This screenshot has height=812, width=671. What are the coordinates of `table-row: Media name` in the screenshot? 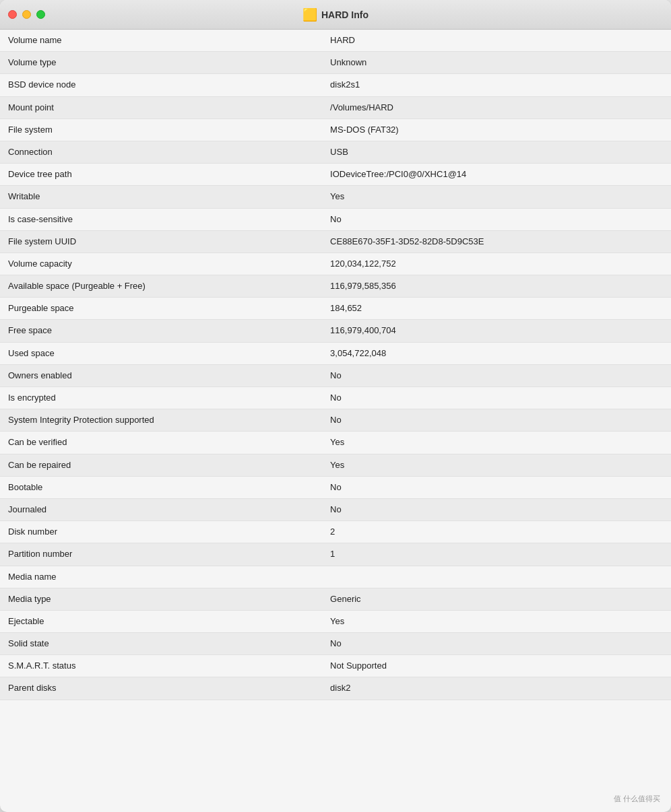 It's located at (336, 576).